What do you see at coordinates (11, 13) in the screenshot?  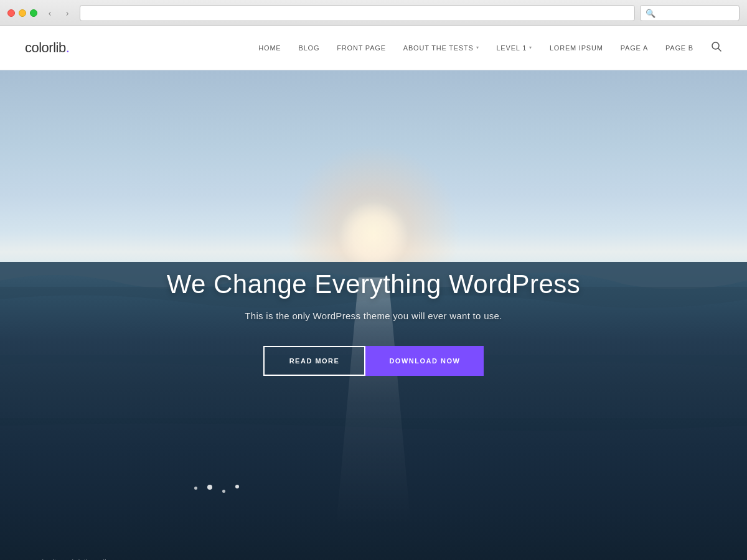 I see `dot-close` at bounding box center [11, 13].